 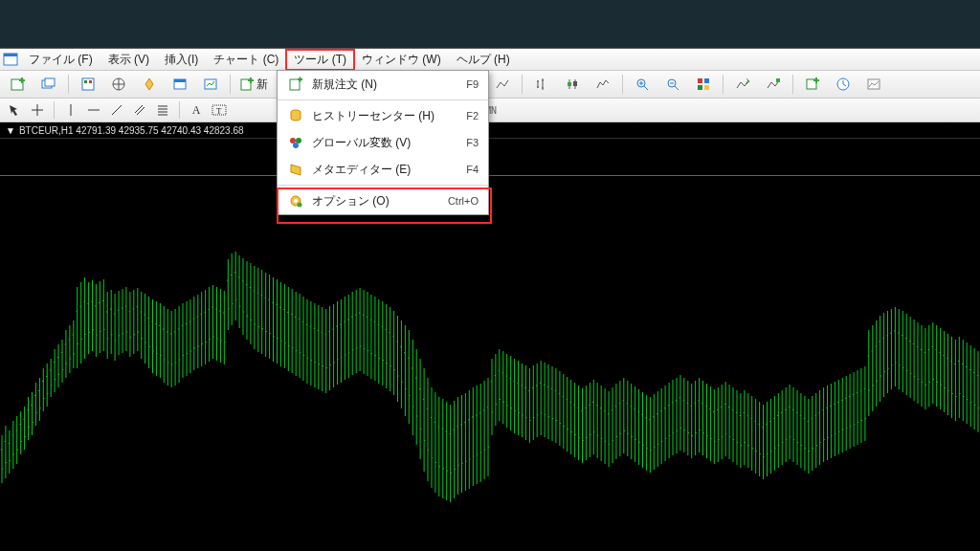 I want to click on crosshair-tool, so click(x=37, y=110).